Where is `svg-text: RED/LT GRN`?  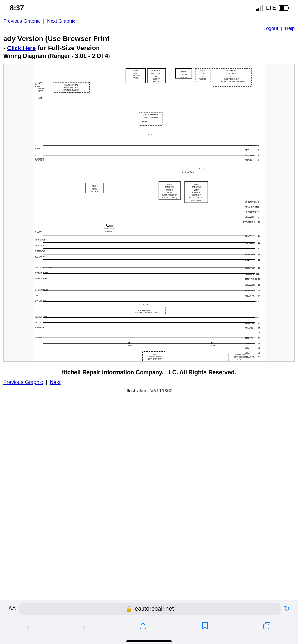
svg-text: RED/LT GRN is located at coordinates (41, 273).